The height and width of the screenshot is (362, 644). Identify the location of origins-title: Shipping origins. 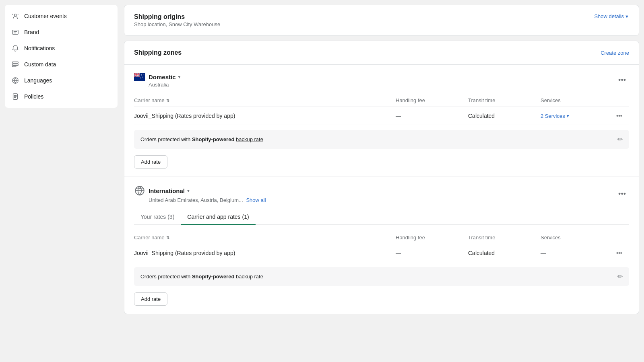
(177, 17).